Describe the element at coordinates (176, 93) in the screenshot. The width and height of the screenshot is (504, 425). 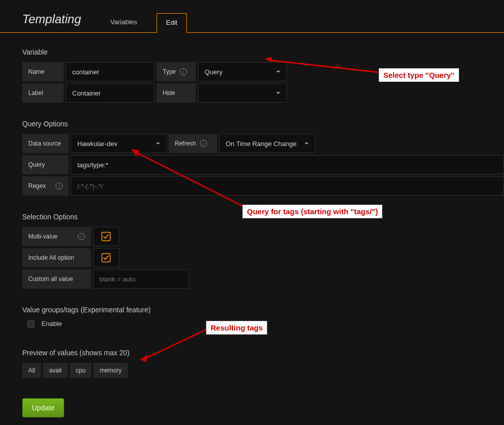
I see `hide-label: Hide` at that location.